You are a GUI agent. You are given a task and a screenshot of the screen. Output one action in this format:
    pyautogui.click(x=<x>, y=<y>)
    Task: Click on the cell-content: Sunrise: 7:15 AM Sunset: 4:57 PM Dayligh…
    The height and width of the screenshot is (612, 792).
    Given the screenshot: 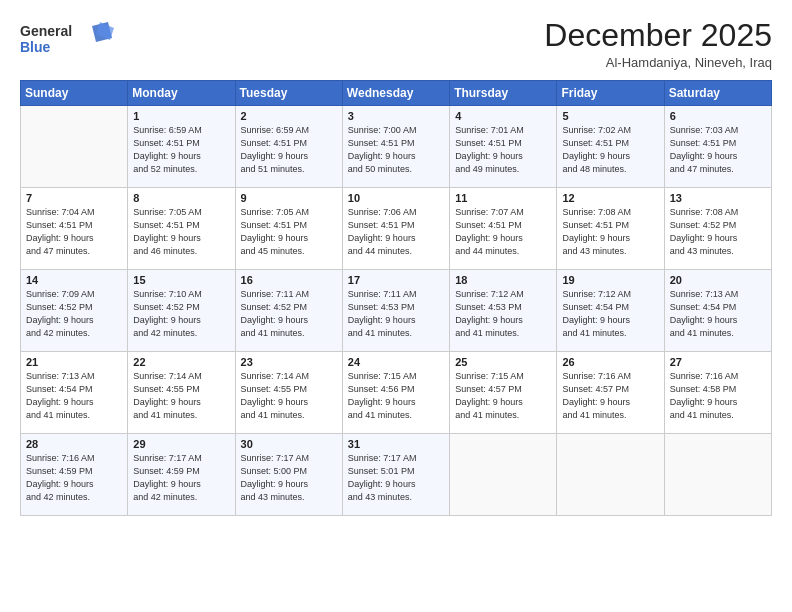 What is the action you would take?
    pyautogui.click(x=503, y=396)
    